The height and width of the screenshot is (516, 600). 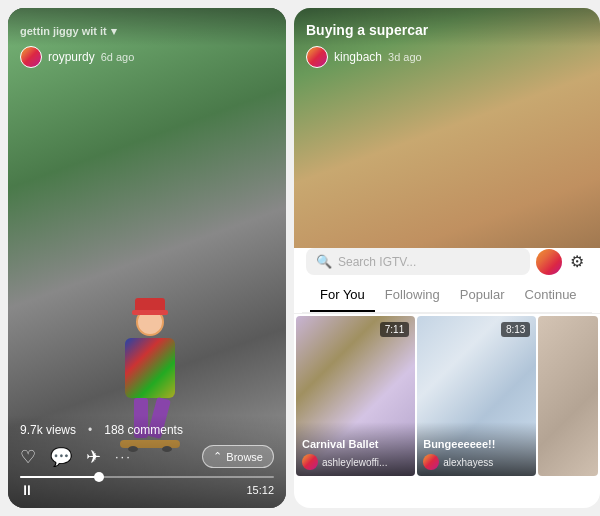 What do you see at coordinates (447, 281) in the screenshot?
I see `igtv-navigation: 🔍 Search IGTV... ⚙ For You Following Pop…` at bounding box center [447, 281].